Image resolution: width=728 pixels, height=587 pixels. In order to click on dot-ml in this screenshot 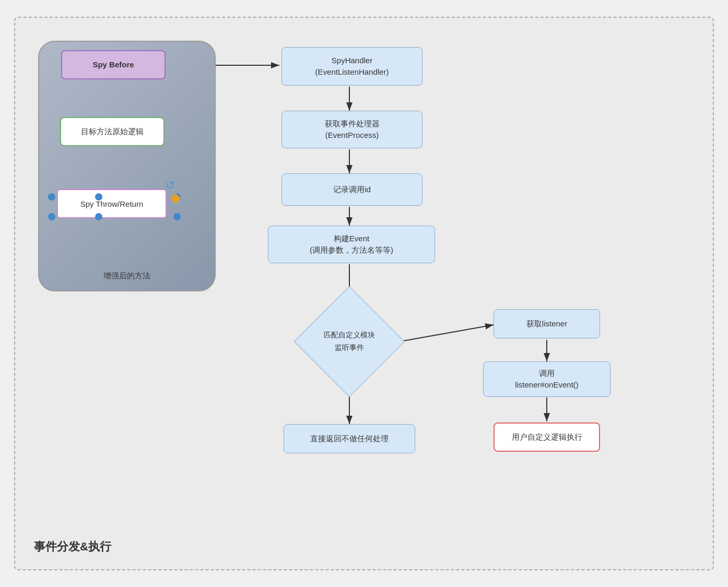, I will do `click(52, 217)`.